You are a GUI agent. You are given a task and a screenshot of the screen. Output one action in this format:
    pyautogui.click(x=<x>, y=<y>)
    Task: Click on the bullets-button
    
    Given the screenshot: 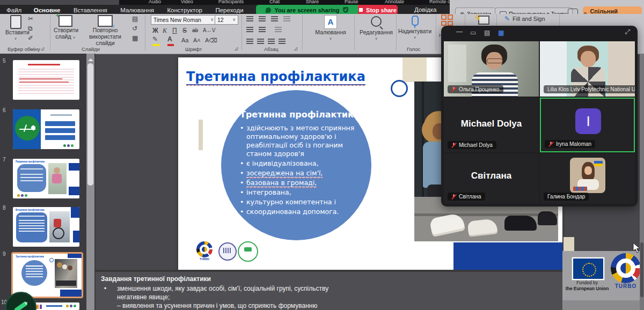 What is the action you would take?
    pyautogui.click(x=250, y=19)
    